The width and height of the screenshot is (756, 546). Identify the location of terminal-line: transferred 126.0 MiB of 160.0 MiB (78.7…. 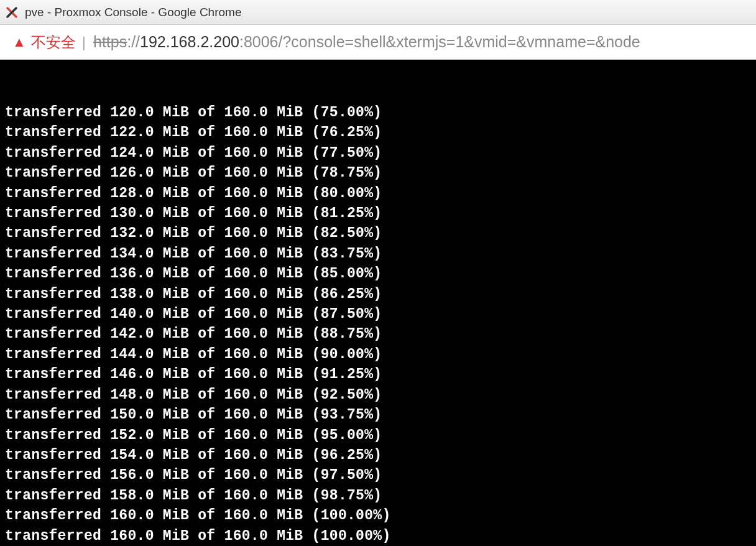
(378, 173).